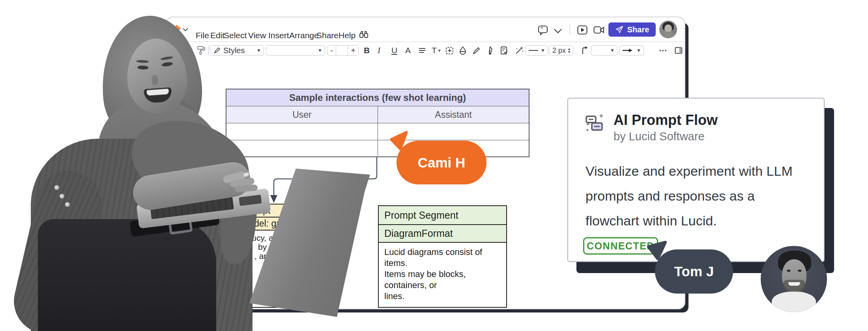 This screenshot has height=331, width=868. What do you see at coordinates (443, 216) in the screenshot?
I see `segment-header1: Prompt Segment` at bounding box center [443, 216].